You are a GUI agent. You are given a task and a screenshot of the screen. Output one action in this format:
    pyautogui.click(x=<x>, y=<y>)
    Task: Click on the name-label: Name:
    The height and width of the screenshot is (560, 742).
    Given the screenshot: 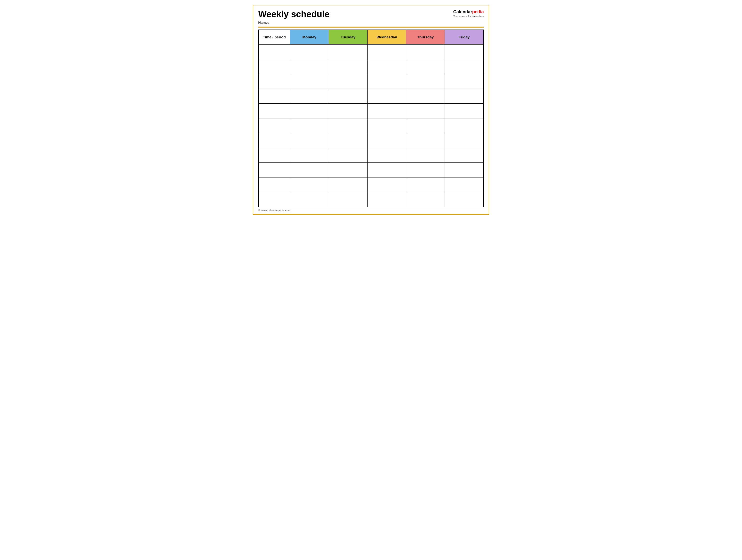 What is the action you would take?
    pyautogui.click(x=294, y=23)
    